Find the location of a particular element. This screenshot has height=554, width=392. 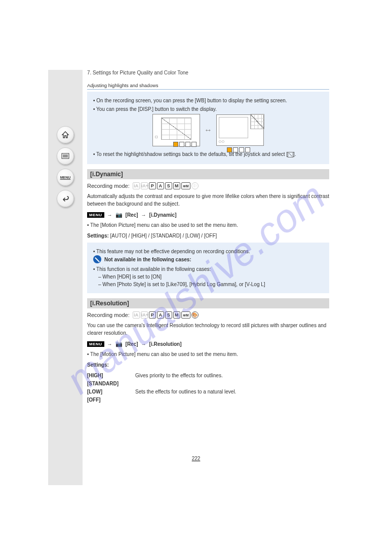

preset-marker-b2 is located at coordinates (236, 150).